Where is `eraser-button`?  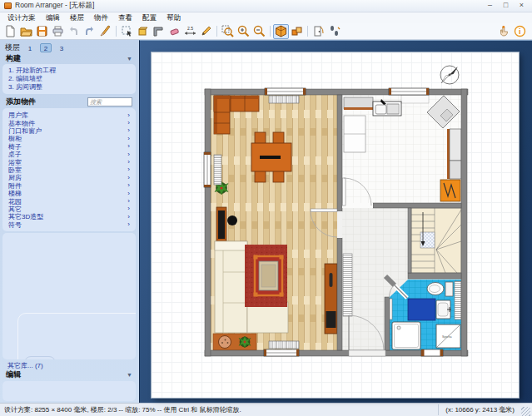
eraser-button is located at coordinates (175, 32).